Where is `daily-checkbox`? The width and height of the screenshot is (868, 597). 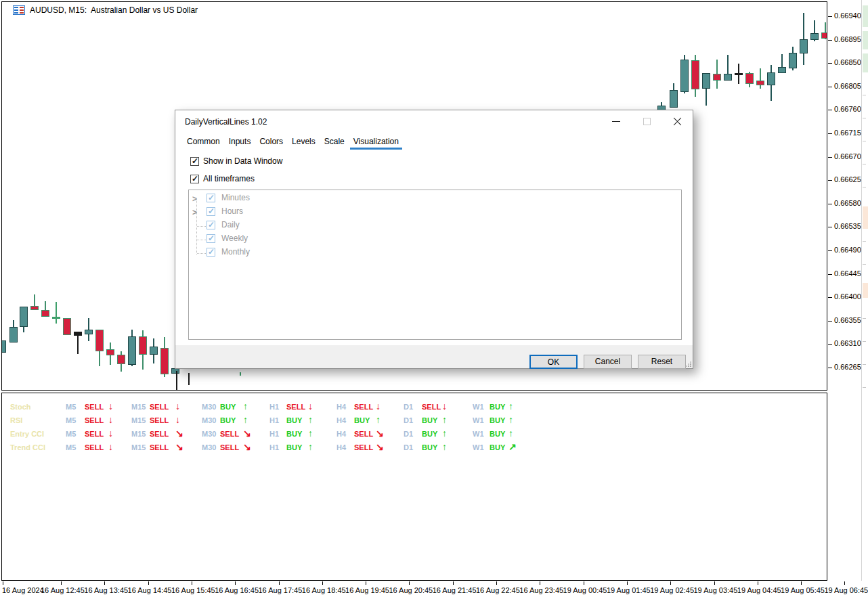
daily-checkbox is located at coordinates (211, 225).